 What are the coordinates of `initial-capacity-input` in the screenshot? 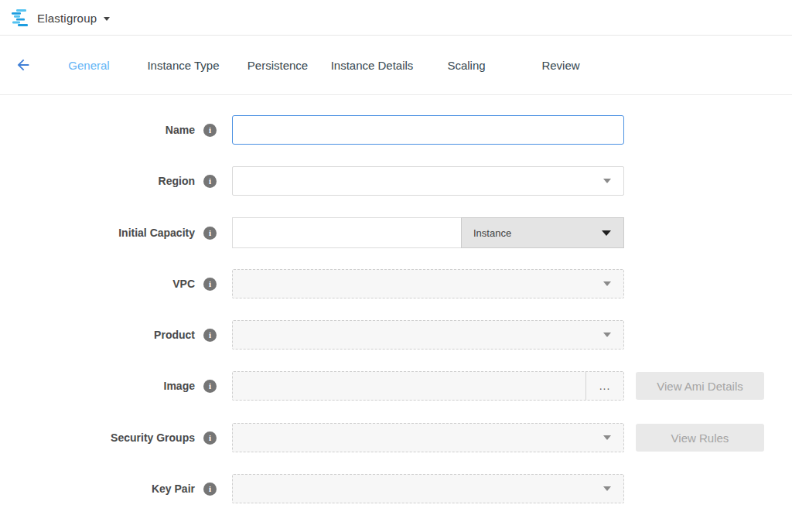 It's located at (346, 233).